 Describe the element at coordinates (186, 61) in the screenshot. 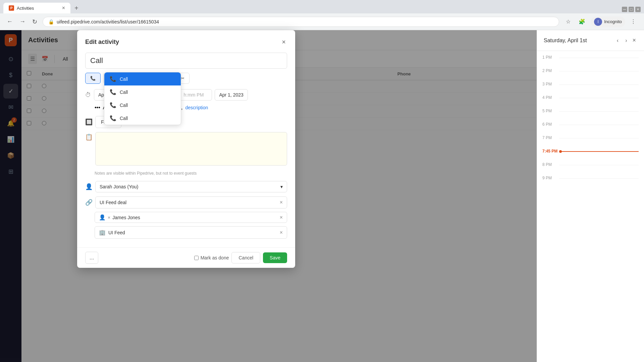

I see `activity-name-input` at that location.